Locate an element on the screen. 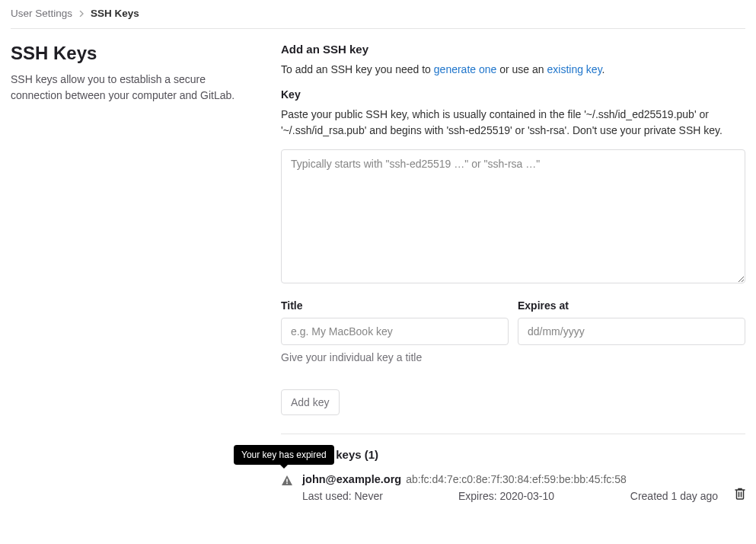 The height and width of the screenshot is (544, 756). page-title: SSH Keys is located at coordinates (131, 53).